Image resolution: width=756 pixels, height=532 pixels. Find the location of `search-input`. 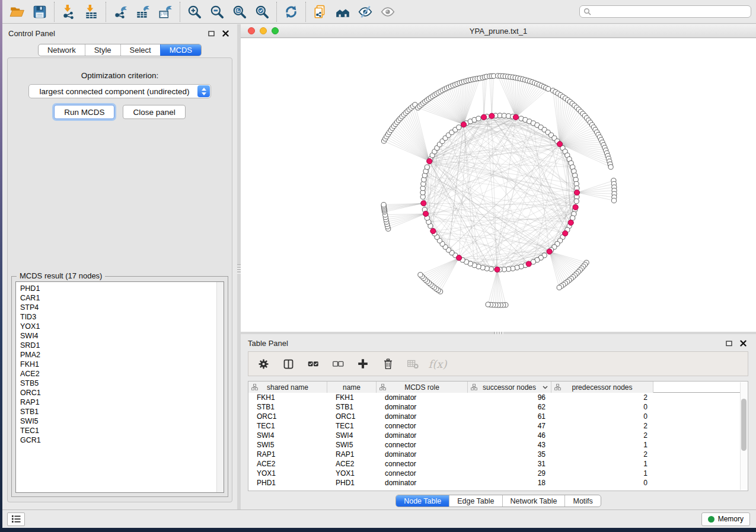

search-input is located at coordinates (671, 12).